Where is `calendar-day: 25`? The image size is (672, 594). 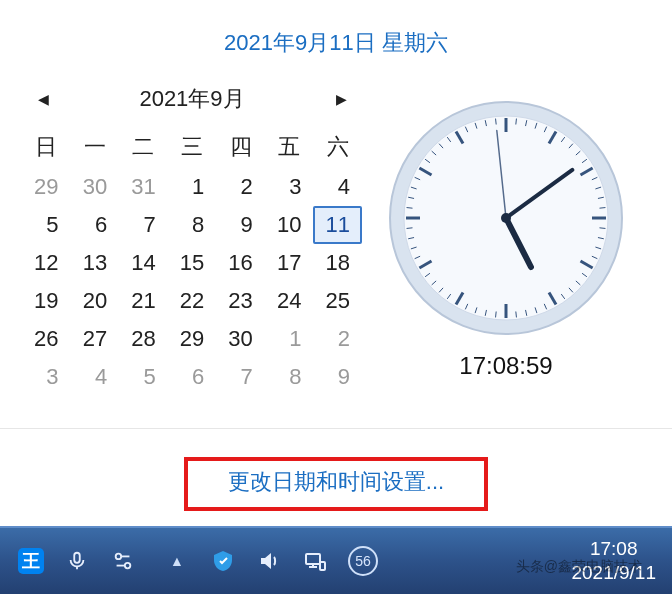 calendar-day: 25 is located at coordinates (338, 301).